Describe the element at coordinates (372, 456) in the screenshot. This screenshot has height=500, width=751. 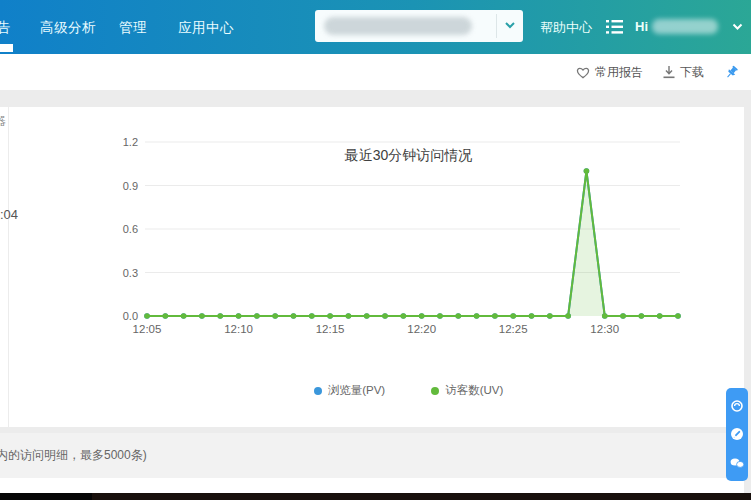
I see `visit-detail-header: 内的访问明细，最多5000条)` at that location.